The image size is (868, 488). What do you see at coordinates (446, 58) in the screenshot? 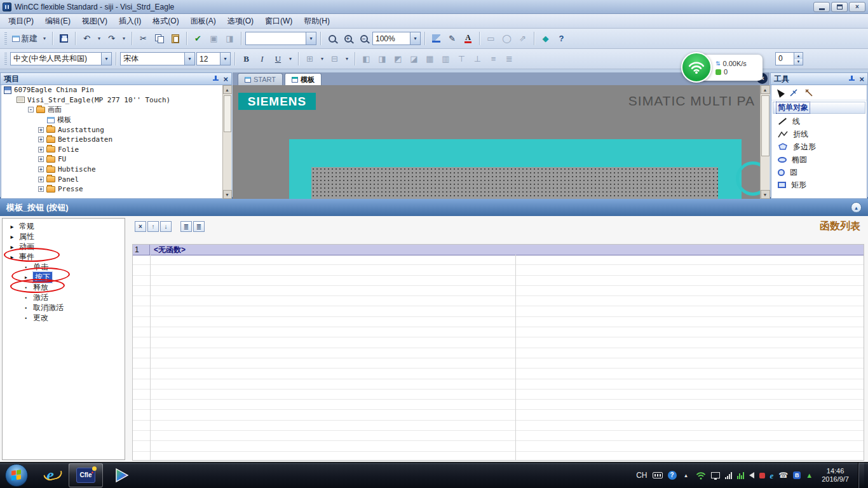
I see `distribute-v-button: ▥` at bounding box center [446, 58].